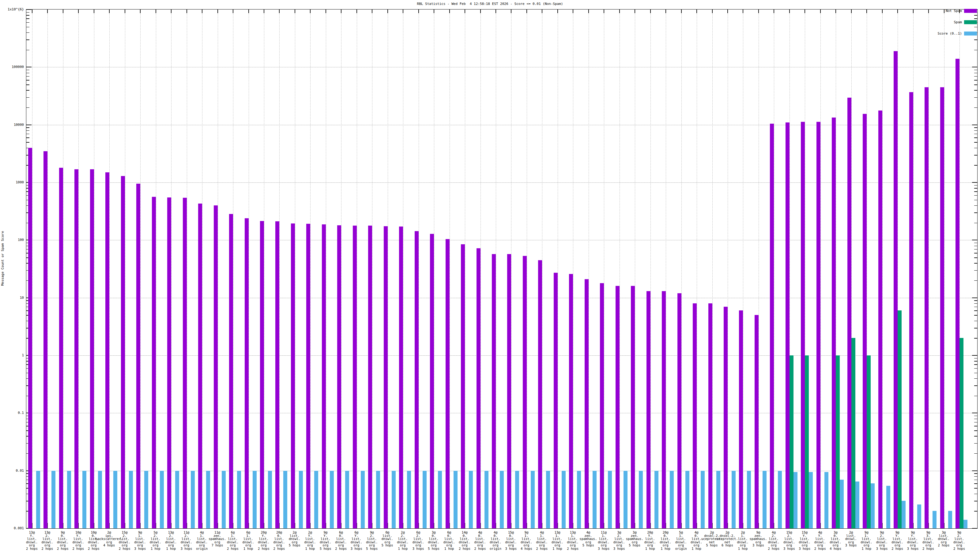 Image resolution: width=980 pixels, height=551 pixels. Describe the element at coordinates (12, 125) in the screenshot. I see `y-axis-tick-label: 10000` at that location.